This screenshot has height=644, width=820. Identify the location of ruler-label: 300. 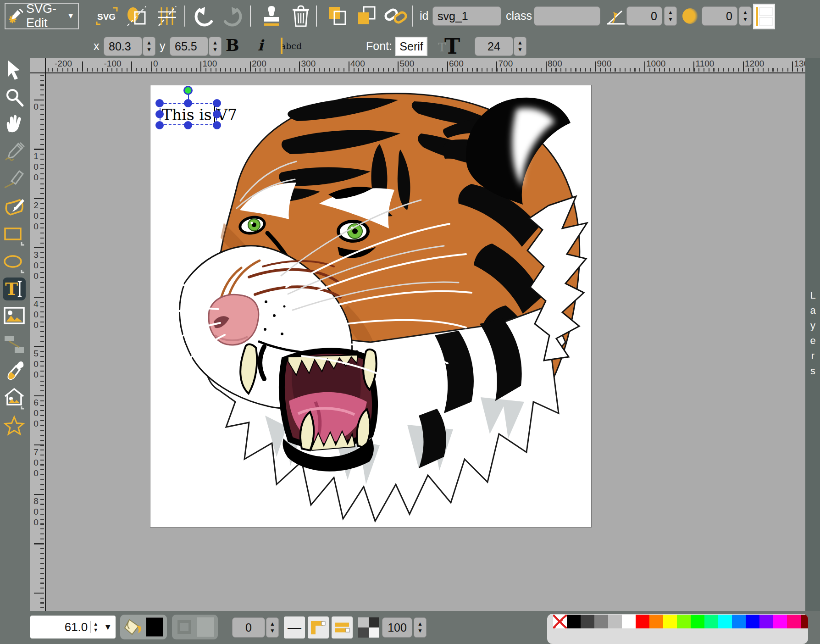
(309, 64).